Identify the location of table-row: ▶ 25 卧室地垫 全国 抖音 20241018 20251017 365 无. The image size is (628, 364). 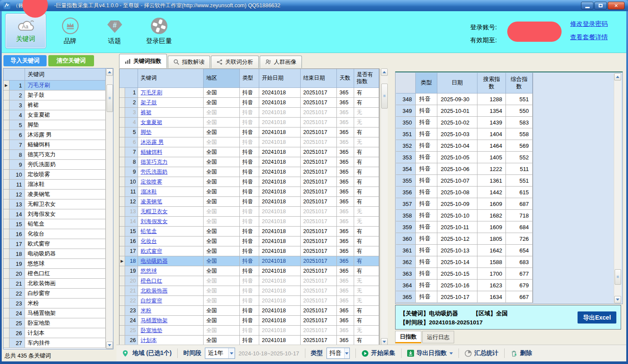
(249, 331).